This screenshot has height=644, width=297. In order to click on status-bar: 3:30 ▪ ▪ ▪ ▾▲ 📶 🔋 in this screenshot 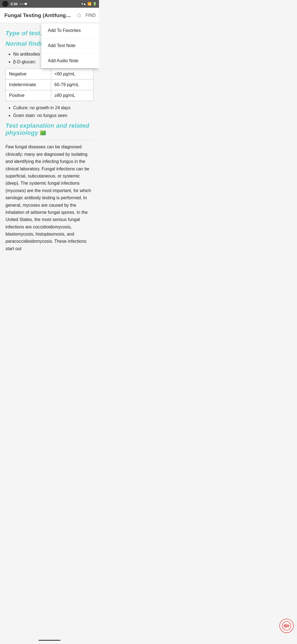, I will do `click(50, 4)`.